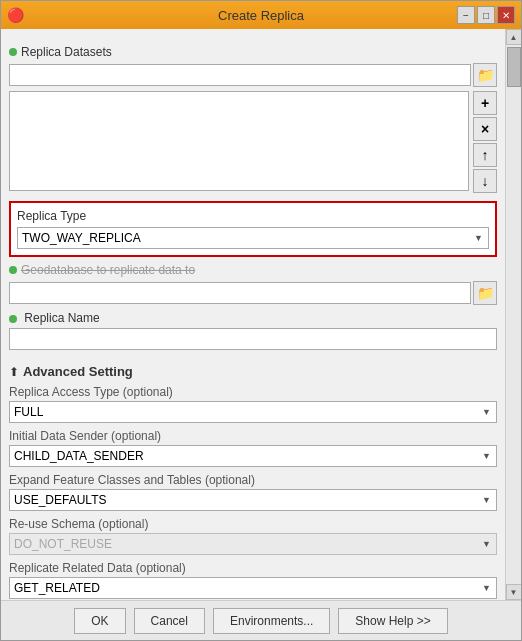 Image resolution: width=522 pixels, height=641 pixels. Describe the element at coordinates (253, 318) in the screenshot. I see `replica-name-label-row: Replica Name` at that location.